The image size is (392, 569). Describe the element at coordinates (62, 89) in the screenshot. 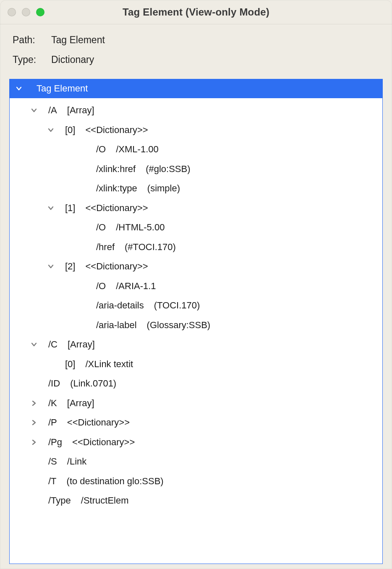

I see `tree-root-label: Tag Element` at that location.